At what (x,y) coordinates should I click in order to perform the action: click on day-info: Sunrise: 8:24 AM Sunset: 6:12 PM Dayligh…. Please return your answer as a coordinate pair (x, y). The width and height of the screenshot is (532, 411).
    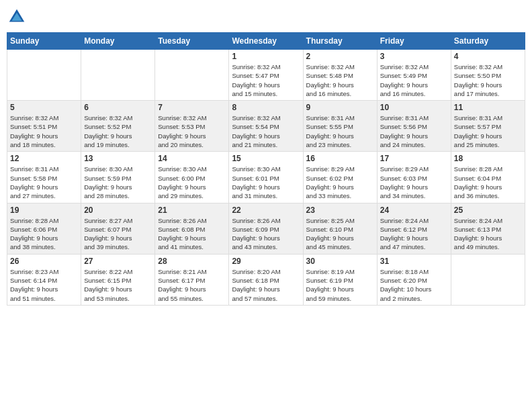
    Looking at the image, I should click on (414, 234).